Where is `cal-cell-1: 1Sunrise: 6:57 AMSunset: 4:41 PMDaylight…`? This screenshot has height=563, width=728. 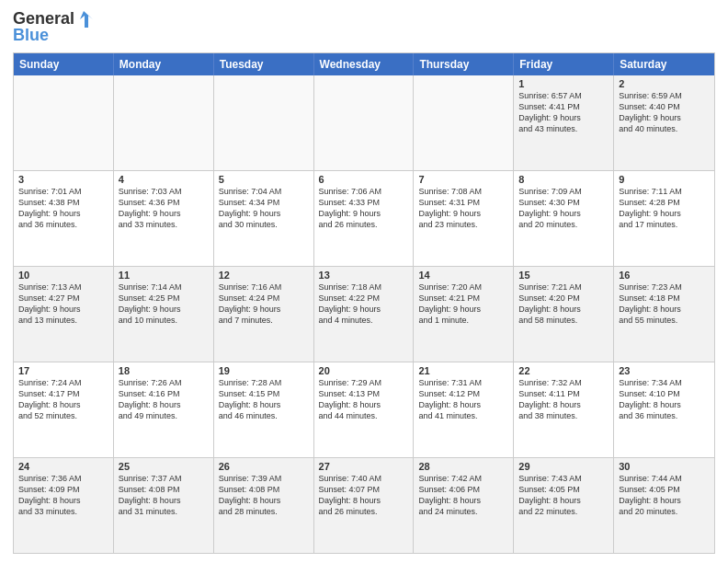
cal-cell-1: 1Sunrise: 6:57 AMSunset: 4:41 PMDaylight… is located at coordinates (564, 123).